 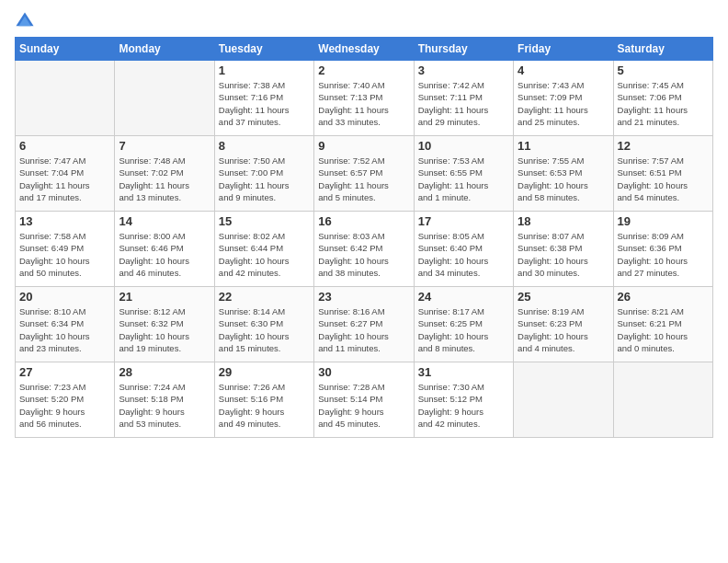 I want to click on calendar-cell: 9Sunrise: 7:52 AM Sunset: 6:57 PM Daylig…, so click(x=364, y=174).